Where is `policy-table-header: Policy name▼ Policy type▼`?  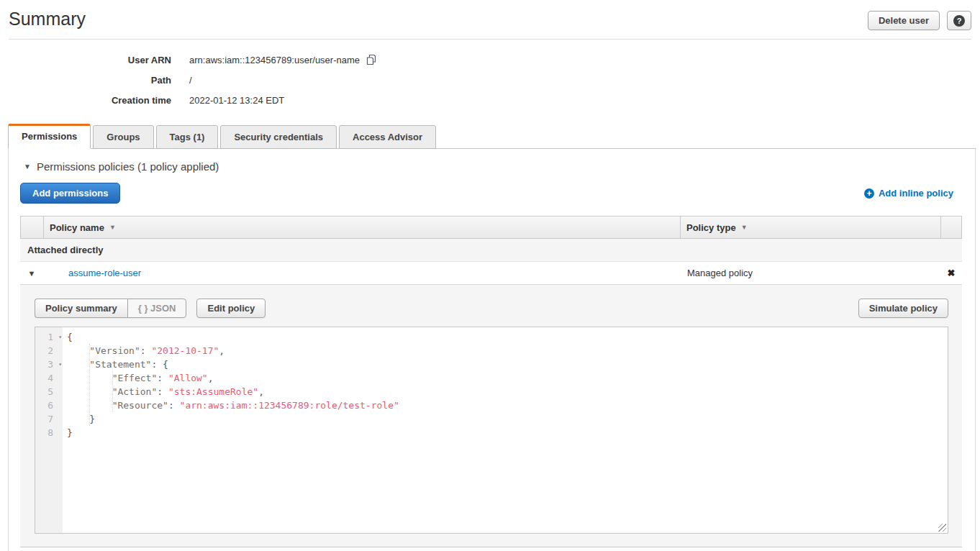 policy-table-header: Policy name▼ Policy type▼ is located at coordinates (491, 227).